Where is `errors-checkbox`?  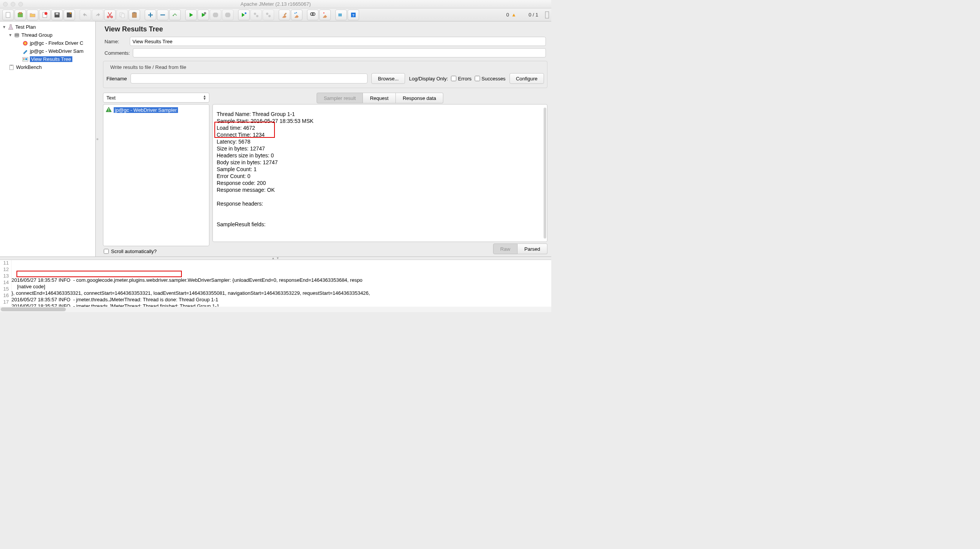
errors-checkbox is located at coordinates (454, 78).